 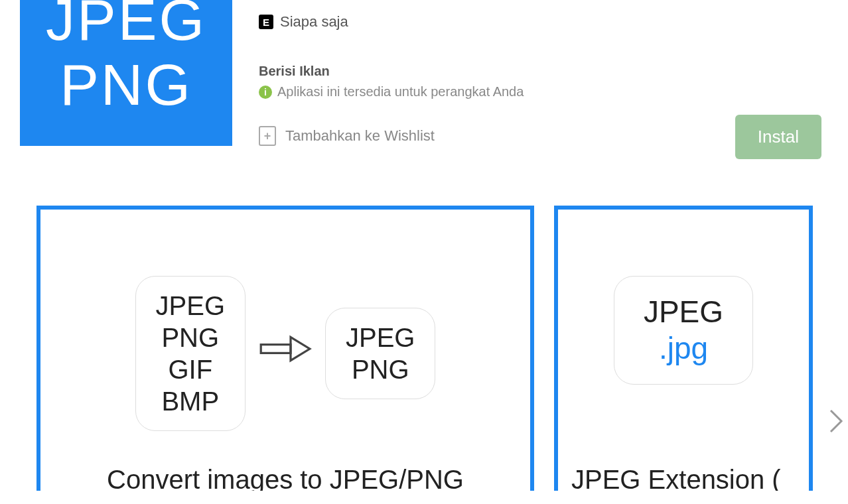 I want to click on app-icon-line1: JPEG, so click(x=126, y=25).